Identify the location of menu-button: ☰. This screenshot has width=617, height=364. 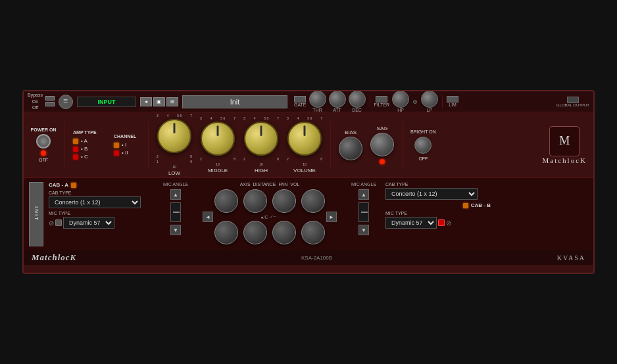
(66, 102).